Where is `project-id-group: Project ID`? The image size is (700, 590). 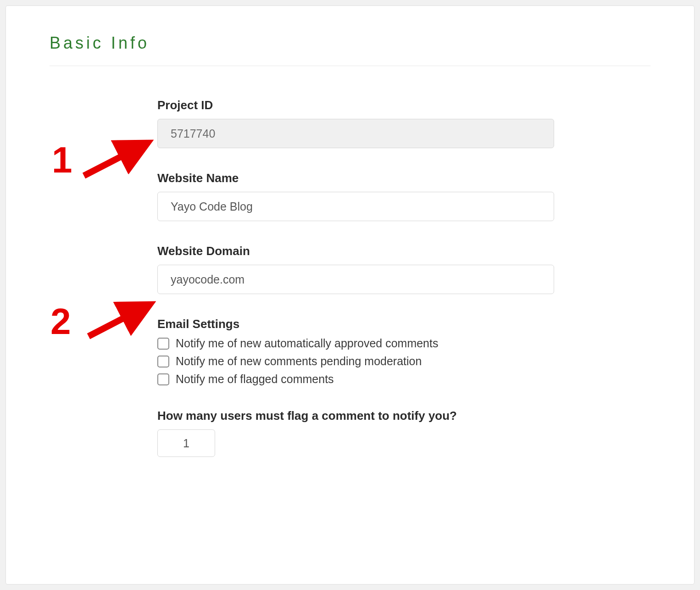
project-id-group: Project ID is located at coordinates (356, 123).